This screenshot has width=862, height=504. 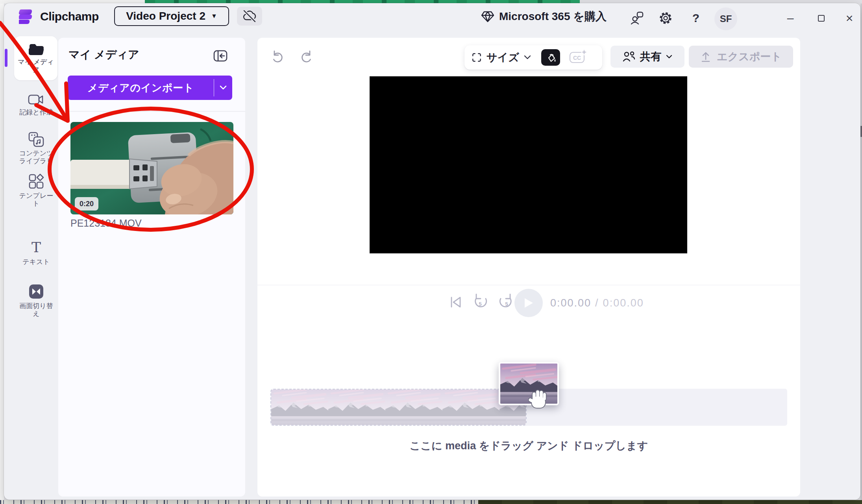 What do you see at coordinates (278, 57) in the screenshot?
I see `undo-button` at bounding box center [278, 57].